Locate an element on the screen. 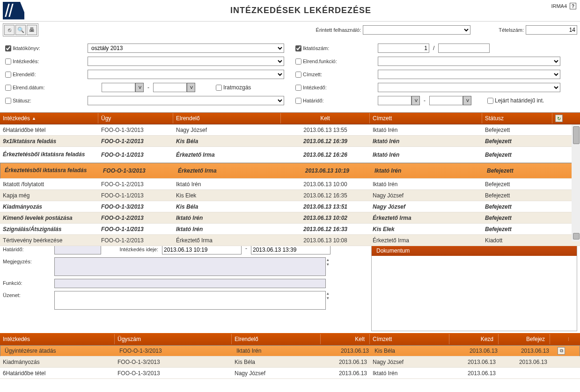 The image size is (580, 392). col-statusz: Státusz is located at coordinates (517, 118).